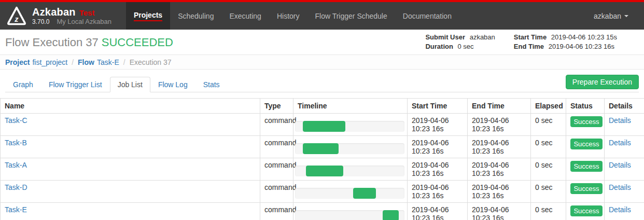 The height and width of the screenshot is (220, 644). I want to click on duration-value: 0 sec, so click(466, 47).